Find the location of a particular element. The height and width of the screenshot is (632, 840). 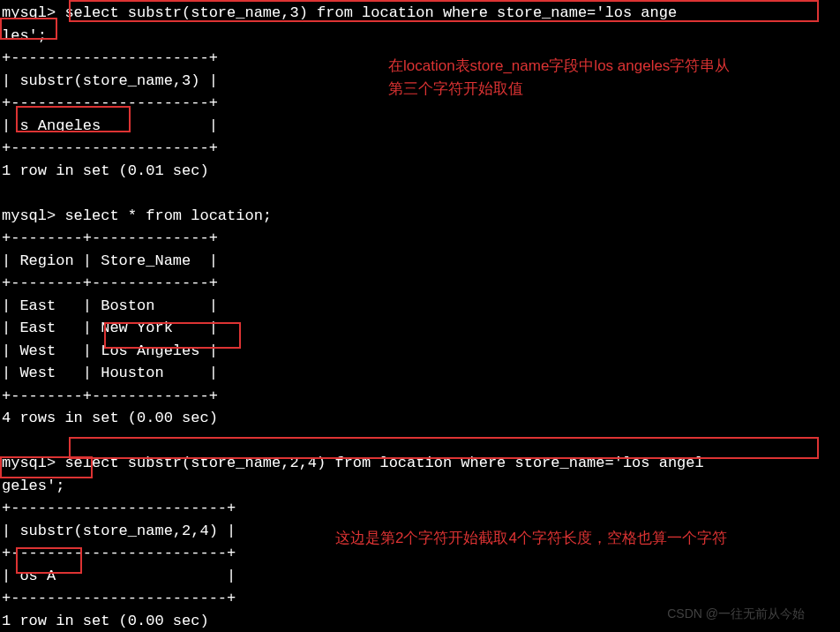

highlight-los-angeles is located at coordinates (173, 335).